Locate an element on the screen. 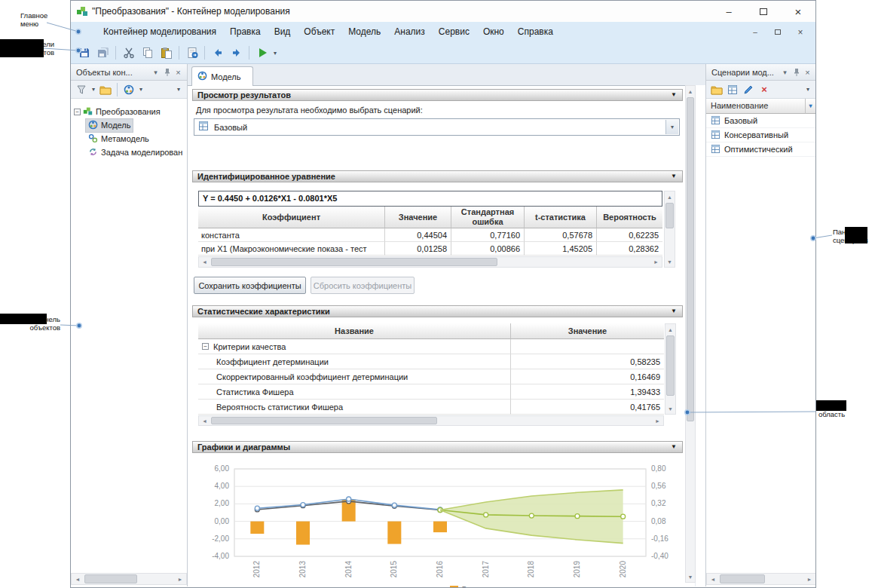 This screenshot has width=875, height=588. menu-container: Контейнер моделирования is located at coordinates (160, 32).